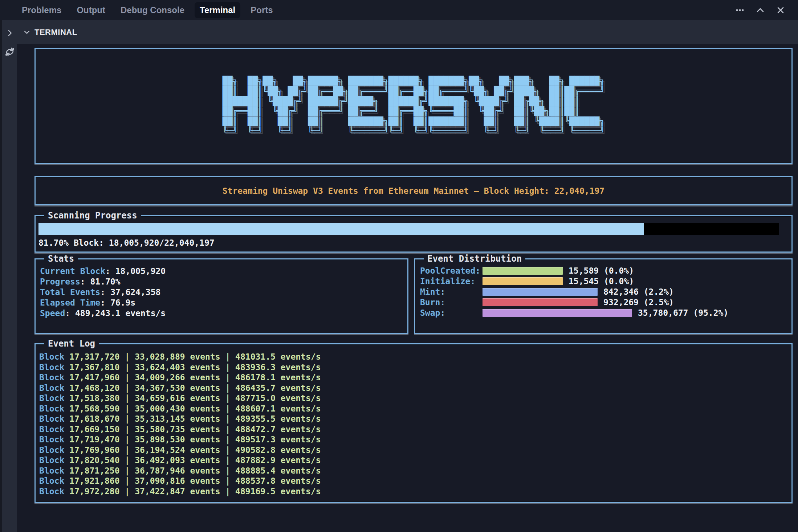 This screenshot has height=532, width=798. Describe the element at coordinates (224, 314) in the screenshot. I see `stat-row: Speed: 489,243.1 events/s` at that location.